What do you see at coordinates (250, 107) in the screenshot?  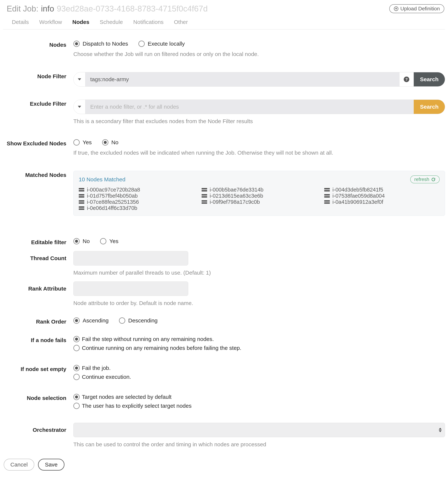 I see `exclude-filter-input` at bounding box center [250, 107].